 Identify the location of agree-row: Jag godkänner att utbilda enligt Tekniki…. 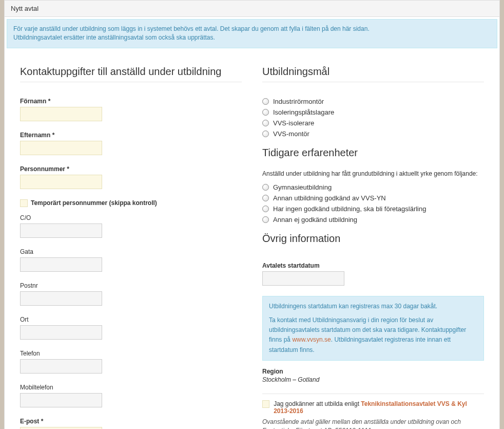
(373, 407).